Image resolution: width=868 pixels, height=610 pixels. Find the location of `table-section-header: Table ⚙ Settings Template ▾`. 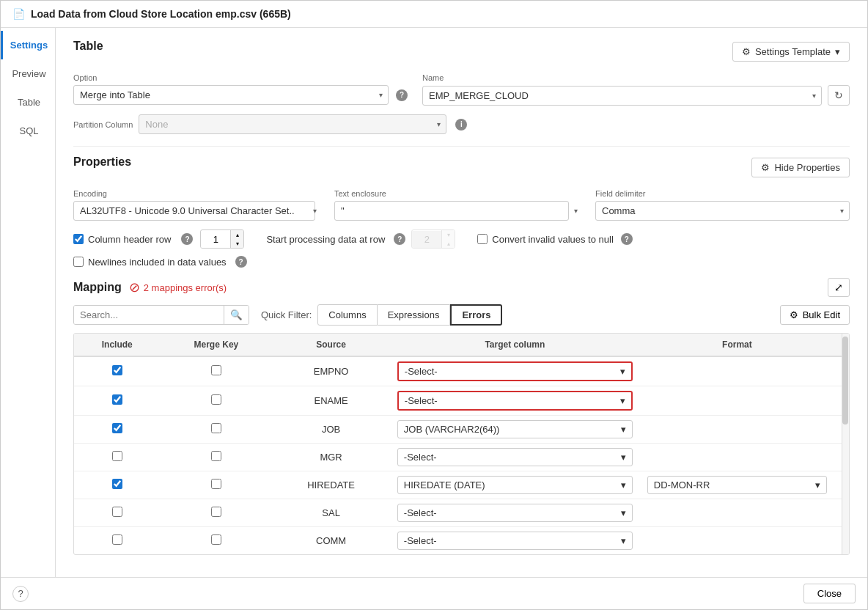

table-section-header: Table ⚙ Settings Template ▾ is located at coordinates (462, 51).